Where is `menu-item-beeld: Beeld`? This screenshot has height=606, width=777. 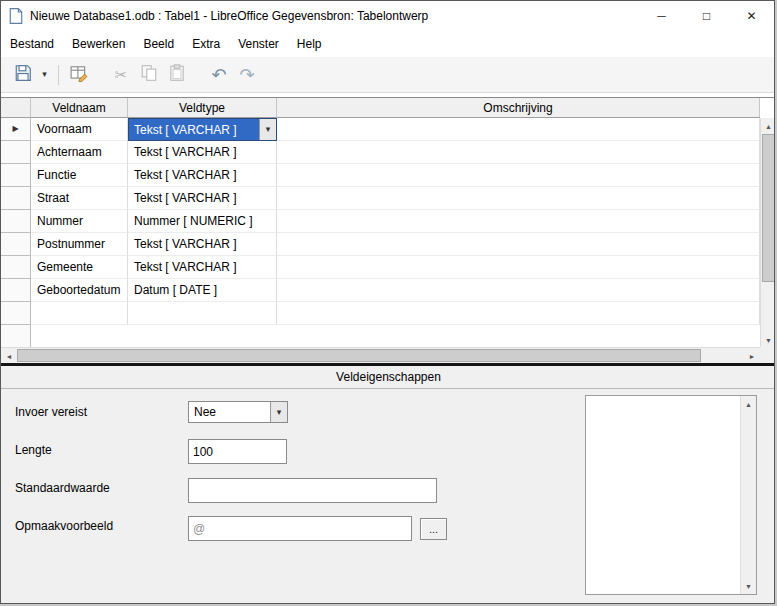 menu-item-beeld: Beeld is located at coordinates (158, 44).